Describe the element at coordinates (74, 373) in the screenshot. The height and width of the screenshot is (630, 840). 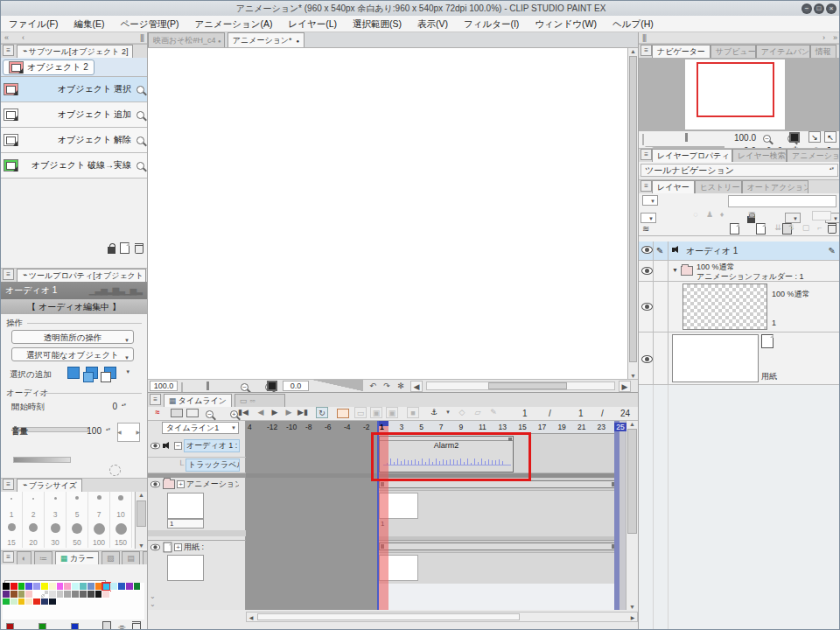
I see `selection-new-icon` at that location.